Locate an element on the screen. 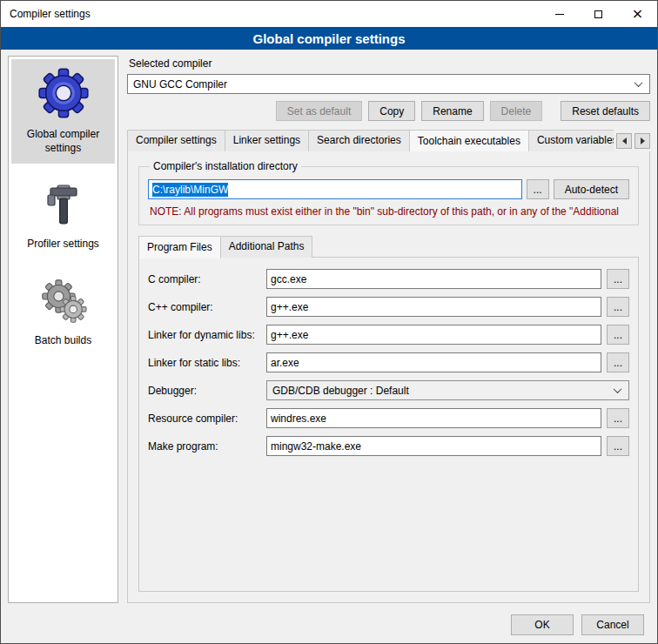 Image resolution: width=658 pixels, height=644 pixels. gray-gears-icon is located at coordinates (64, 303).